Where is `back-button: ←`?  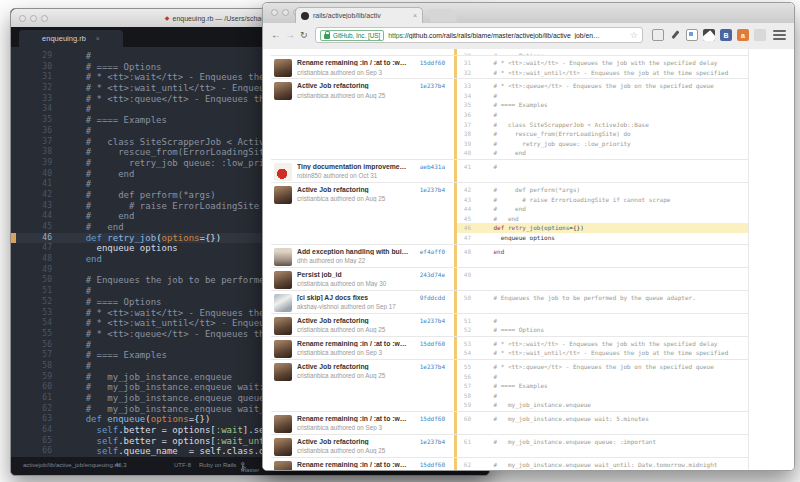
back-button: ← is located at coordinates (276, 35).